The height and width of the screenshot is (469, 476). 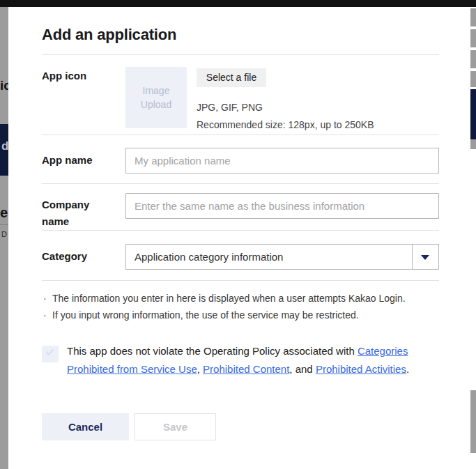 What do you see at coordinates (230, 107) in the screenshot?
I see `accepted-formats-text: JPG, GIF, PNG` at bounding box center [230, 107].